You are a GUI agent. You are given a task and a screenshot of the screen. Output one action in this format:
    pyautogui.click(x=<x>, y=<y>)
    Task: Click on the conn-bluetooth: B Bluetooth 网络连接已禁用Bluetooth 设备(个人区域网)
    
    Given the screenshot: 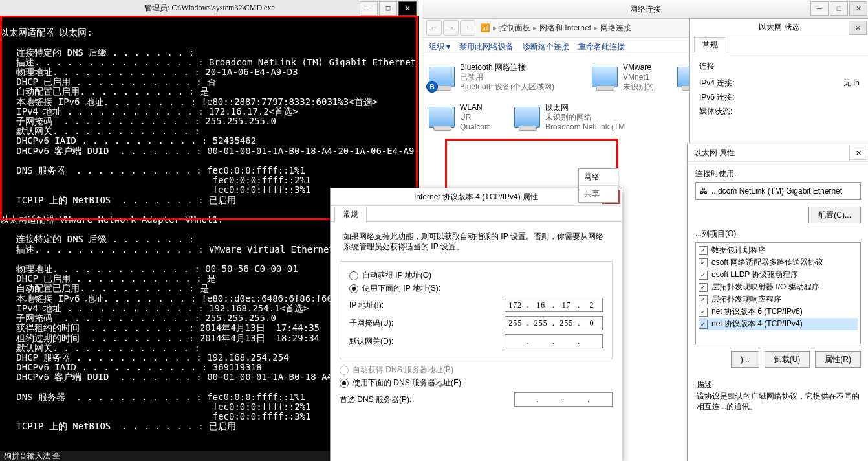 What is the action you would take?
    pyautogui.click(x=505, y=80)
    